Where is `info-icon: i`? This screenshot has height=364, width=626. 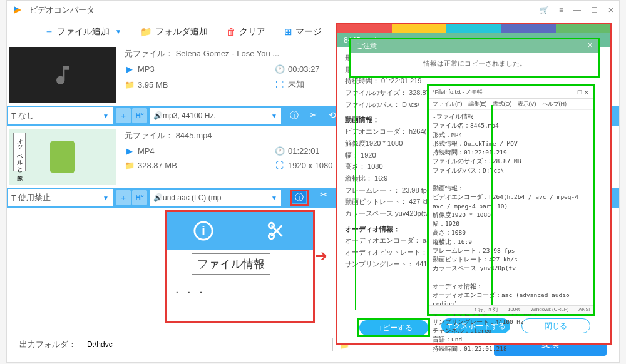
info-icon: i is located at coordinates (203, 231).